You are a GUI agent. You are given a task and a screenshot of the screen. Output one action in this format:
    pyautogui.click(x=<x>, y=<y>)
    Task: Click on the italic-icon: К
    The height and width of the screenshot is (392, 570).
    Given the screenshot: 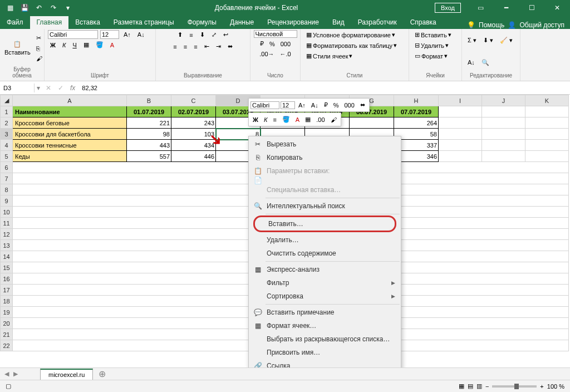 What is the action you would take?
    pyautogui.click(x=64, y=45)
    